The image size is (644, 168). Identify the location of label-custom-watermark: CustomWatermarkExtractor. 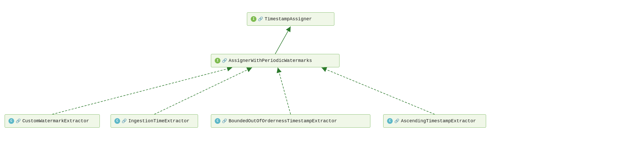
(56, 121).